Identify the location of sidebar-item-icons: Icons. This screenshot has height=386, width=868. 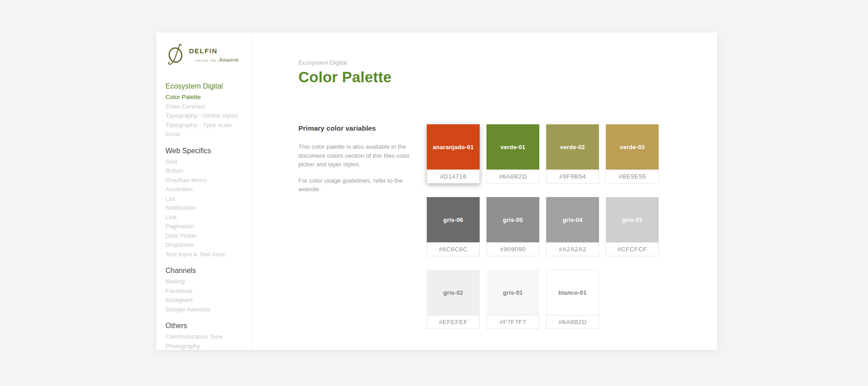
(205, 135).